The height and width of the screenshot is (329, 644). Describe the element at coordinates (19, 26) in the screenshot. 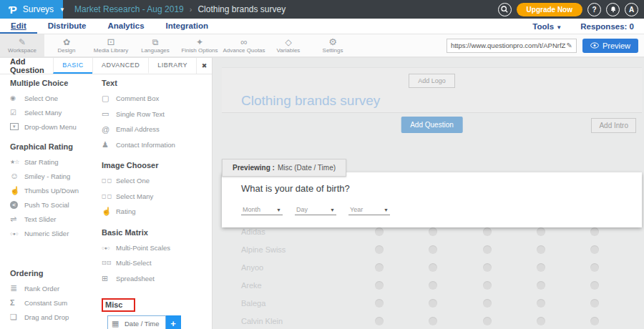

I see `menu-item: Edit` at that location.